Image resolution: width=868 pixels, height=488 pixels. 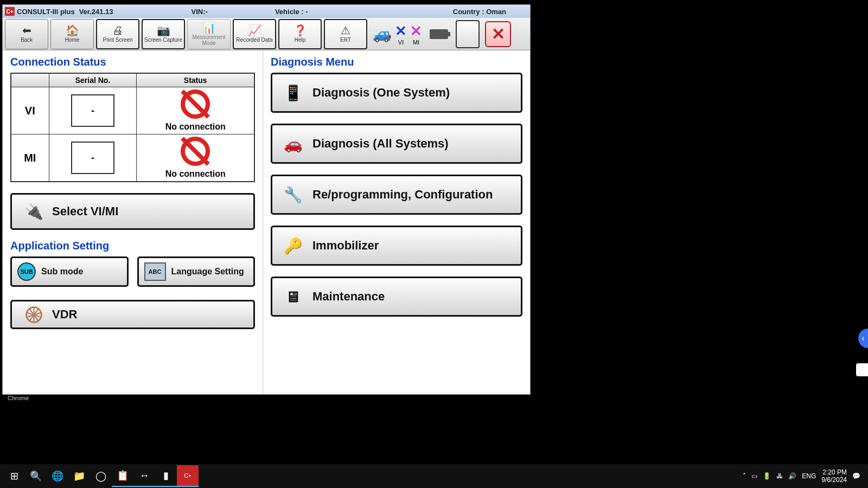 What do you see at coordinates (266, 34) in the screenshot?
I see `toolbar: ⬅ Back 🏠 Home 🖨 Print Screen 📷 Screen Ca…` at bounding box center [266, 34].